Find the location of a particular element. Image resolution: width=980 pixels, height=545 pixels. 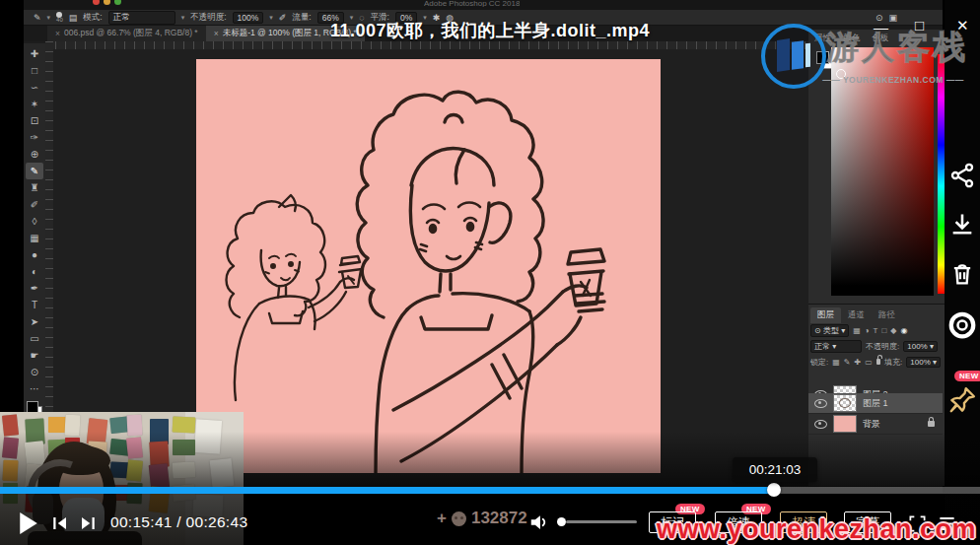

lock-transparent-icon: ▦ is located at coordinates (836, 363).